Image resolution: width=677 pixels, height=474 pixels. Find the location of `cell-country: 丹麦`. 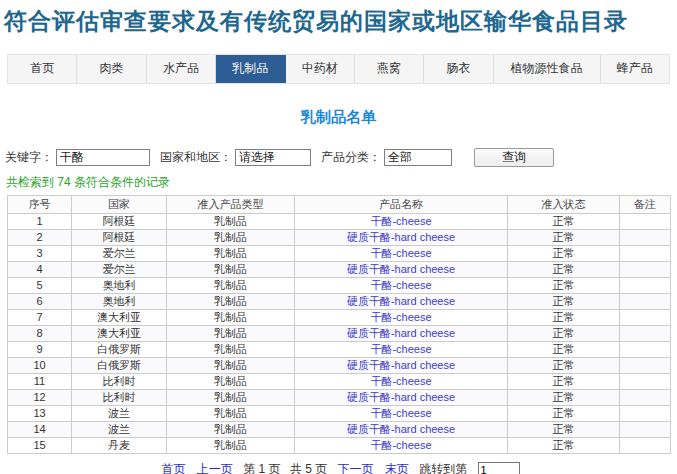

cell-country: 丹麦 is located at coordinates (120, 445).